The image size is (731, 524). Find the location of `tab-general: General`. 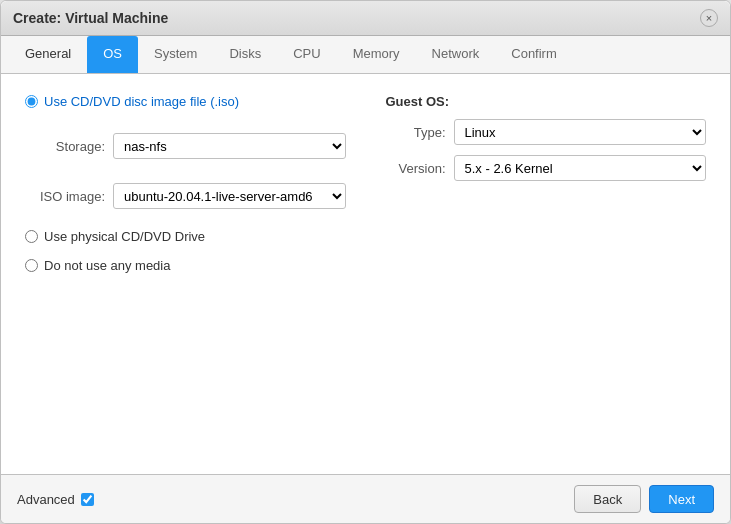

tab-general: General is located at coordinates (48, 54).